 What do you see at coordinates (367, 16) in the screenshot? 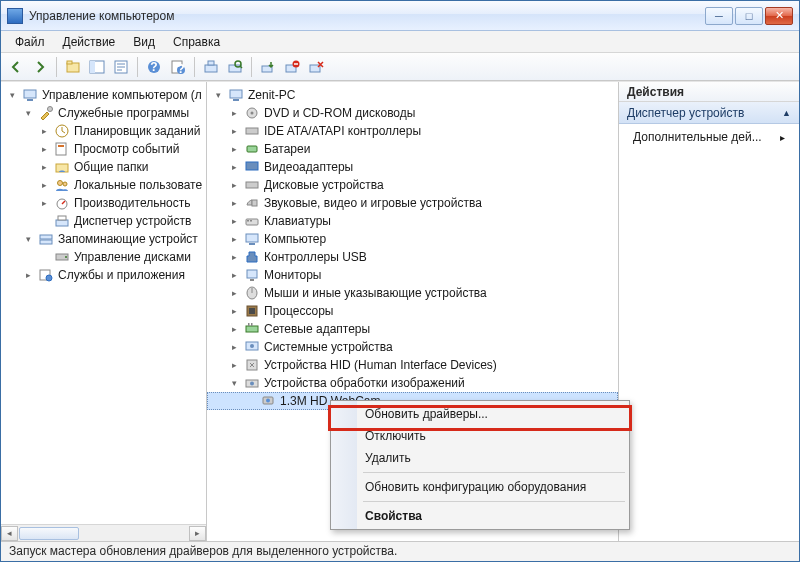
I see `window-title: Управление компьютером` at bounding box center [367, 16].